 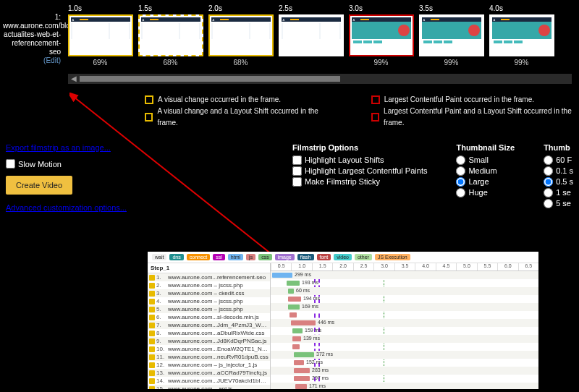 What do you see at coordinates (34, 34) in the screenshot?
I see `row-label: 1: www.aurone.com/blog-actualites-web-et…` at bounding box center [34, 34].